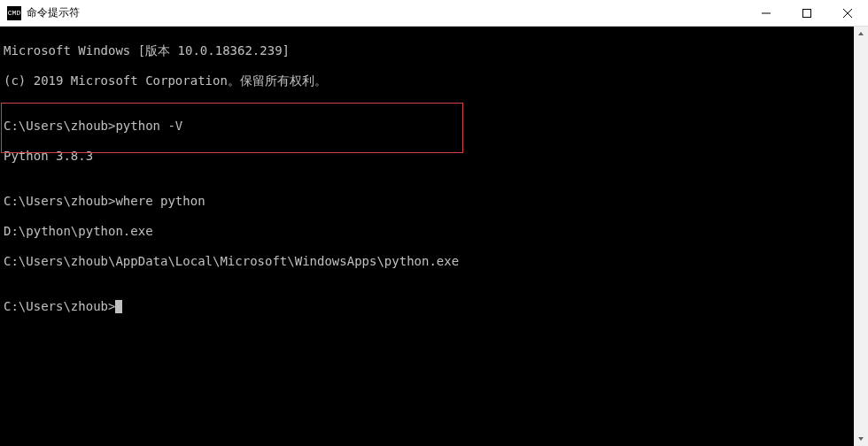 Image resolution: width=868 pixels, height=446 pixels. I want to click on chevron-down-icon, so click(861, 439).